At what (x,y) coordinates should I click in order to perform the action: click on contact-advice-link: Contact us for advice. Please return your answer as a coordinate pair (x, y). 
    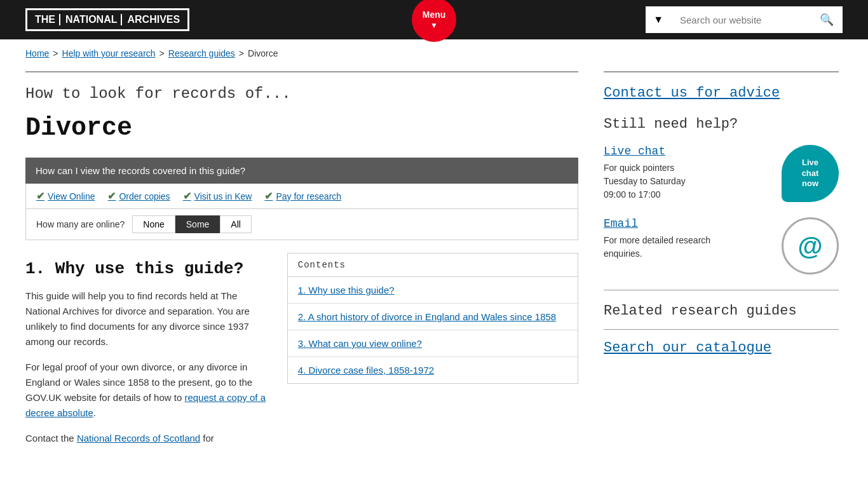
    Looking at the image, I should click on (721, 93).